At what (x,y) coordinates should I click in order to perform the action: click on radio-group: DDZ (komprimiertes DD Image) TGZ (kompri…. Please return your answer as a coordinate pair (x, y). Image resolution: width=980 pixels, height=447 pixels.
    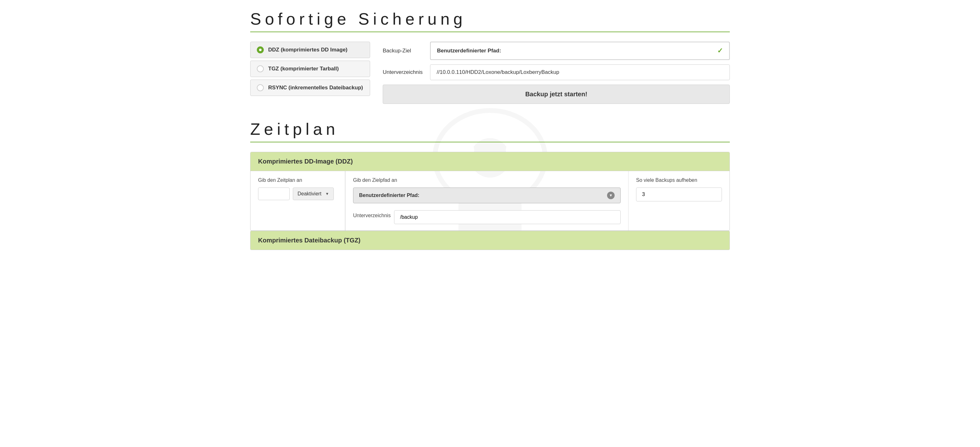
    Looking at the image, I should click on (310, 69).